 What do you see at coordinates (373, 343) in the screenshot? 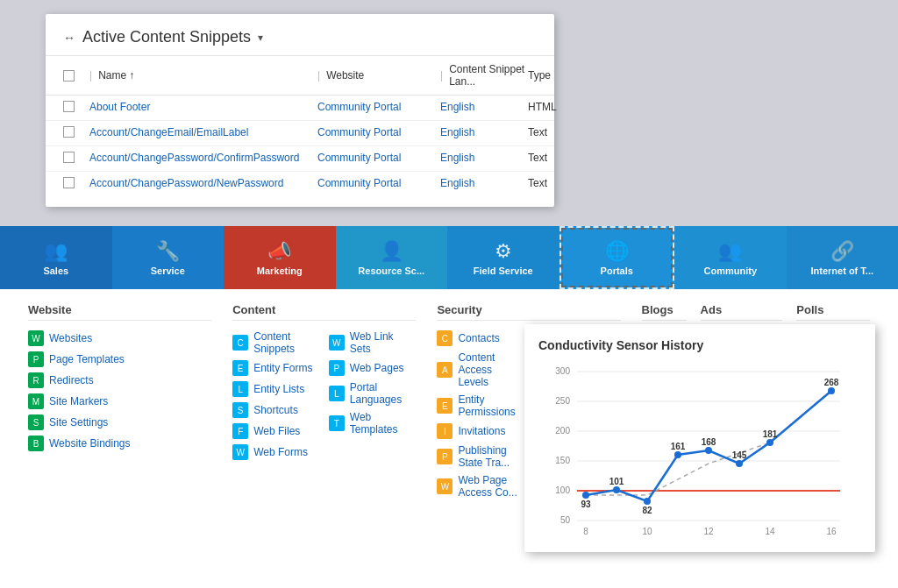
I see `menu-item: W Web Link Sets` at bounding box center [373, 343].